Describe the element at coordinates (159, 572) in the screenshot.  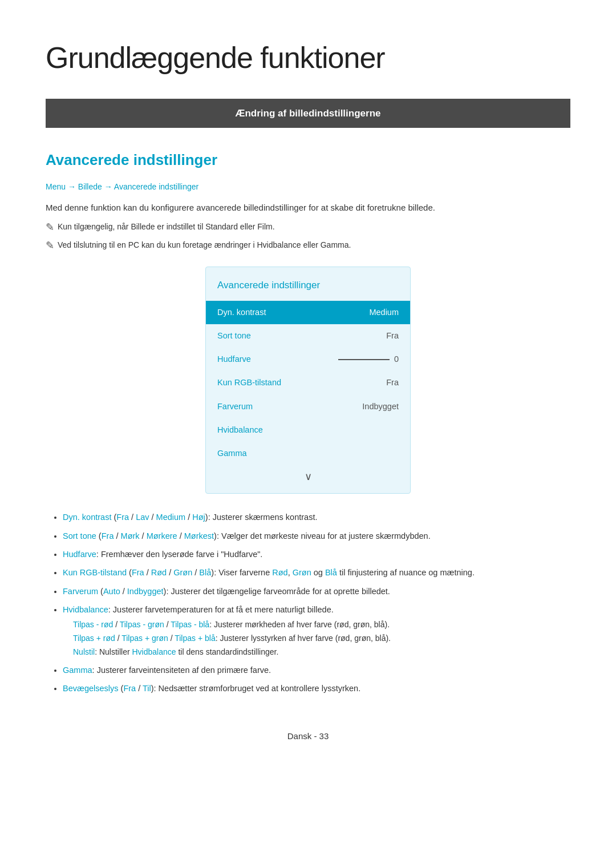
I see `link-rod: Rød` at that location.